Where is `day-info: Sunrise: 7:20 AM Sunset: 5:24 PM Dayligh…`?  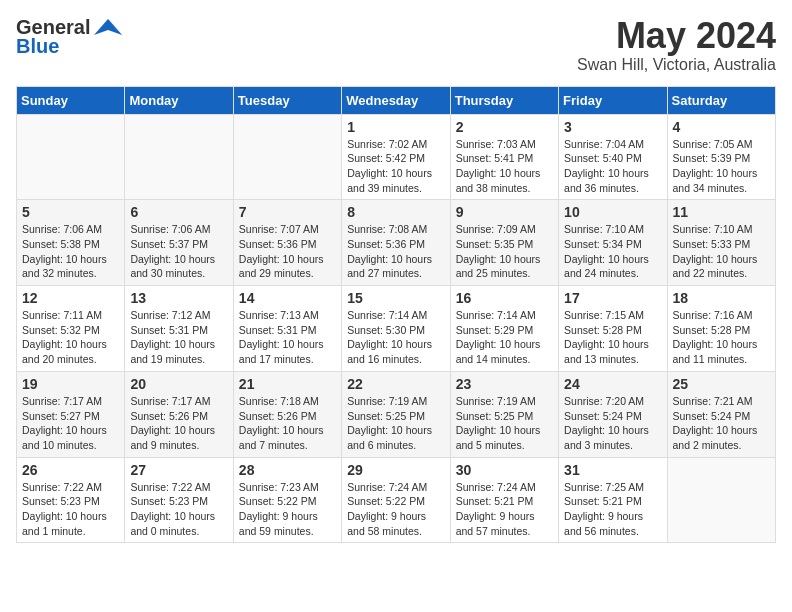 day-info: Sunrise: 7:20 AM Sunset: 5:24 PM Dayligh… is located at coordinates (612, 424).